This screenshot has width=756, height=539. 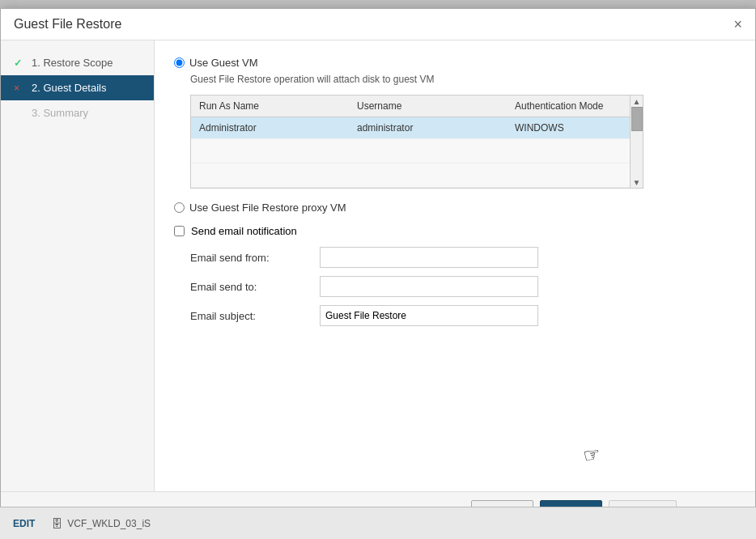 What do you see at coordinates (637, 142) in the screenshot?
I see `scrollbar-track` at bounding box center [637, 142].